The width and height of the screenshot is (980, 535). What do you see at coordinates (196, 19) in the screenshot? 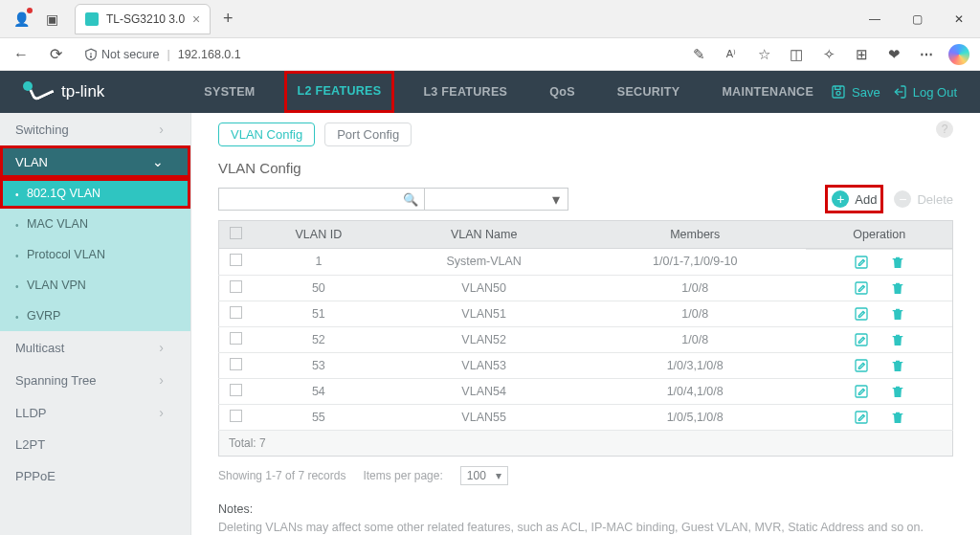
I see `close-tab-icon: ×` at bounding box center [196, 19].